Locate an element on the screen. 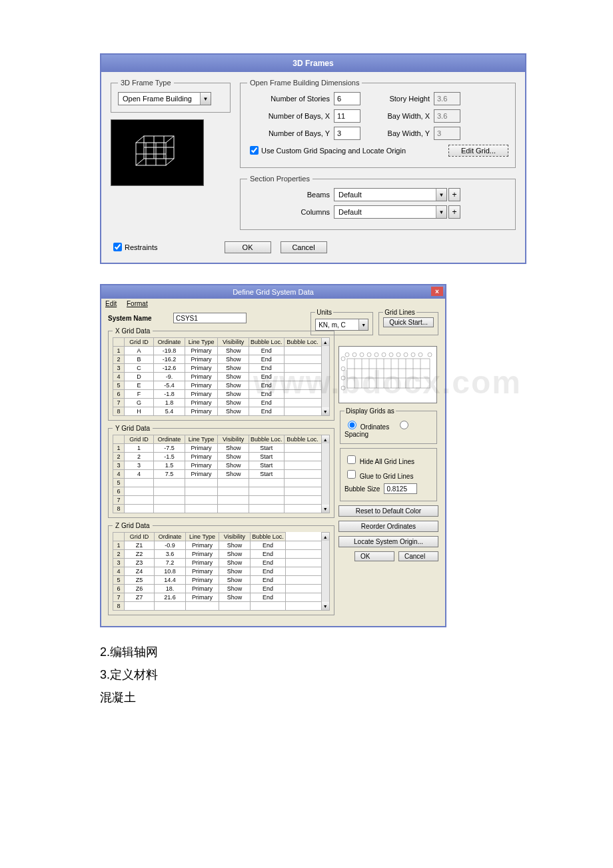 This screenshot has height=868, width=613. group-grid-options: Hide All Grid Lines Glue to Grid Lines B… is located at coordinates (388, 475).